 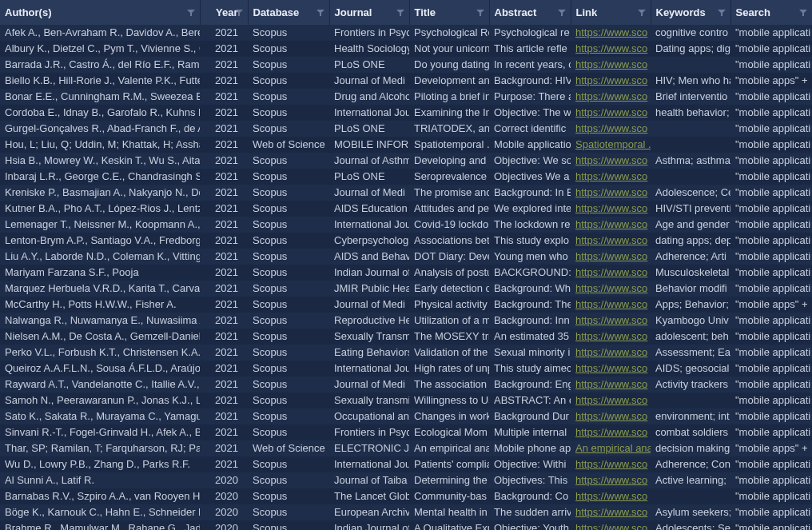 I want to click on link: An empirical ana, so click(x=613, y=448).